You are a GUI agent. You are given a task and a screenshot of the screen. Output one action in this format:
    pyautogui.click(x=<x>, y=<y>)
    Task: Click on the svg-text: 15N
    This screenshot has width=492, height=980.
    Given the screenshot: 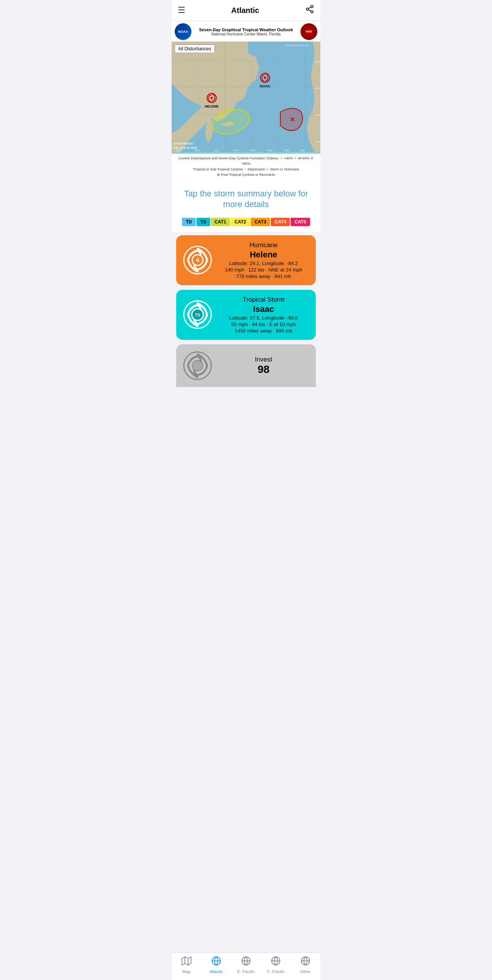 What is the action you would take?
    pyautogui.click(x=317, y=142)
    